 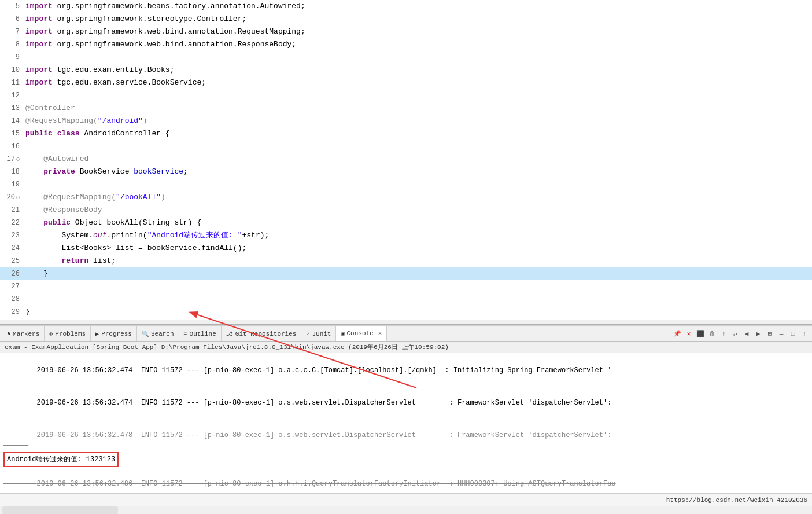 What do you see at coordinates (406, 19) in the screenshot?
I see `code-line-6: 6 import org.springframework.stereotype.…` at bounding box center [406, 19].